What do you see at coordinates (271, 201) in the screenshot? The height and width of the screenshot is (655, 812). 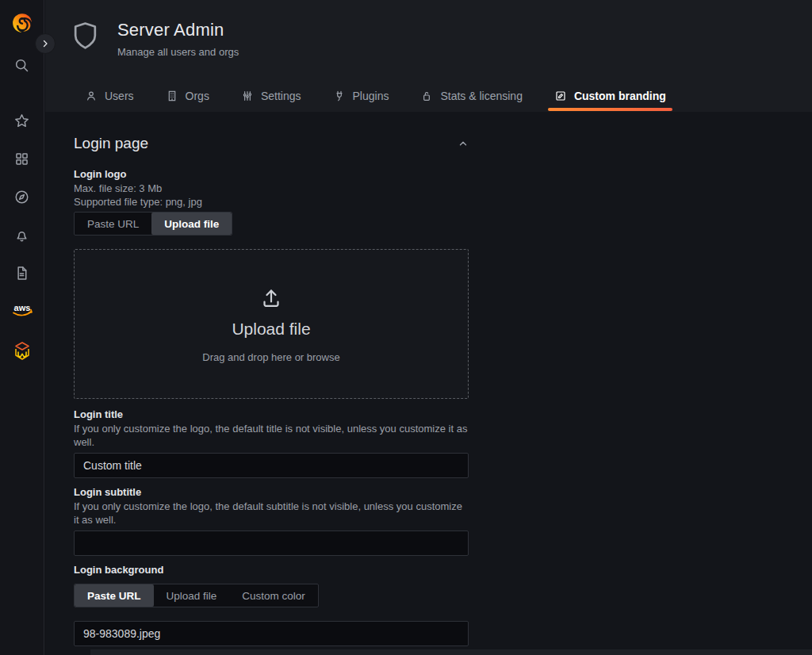 I see `login-logo-field: Login logo Max. file size: 3 Mb Supporte…` at bounding box center [271, 201].